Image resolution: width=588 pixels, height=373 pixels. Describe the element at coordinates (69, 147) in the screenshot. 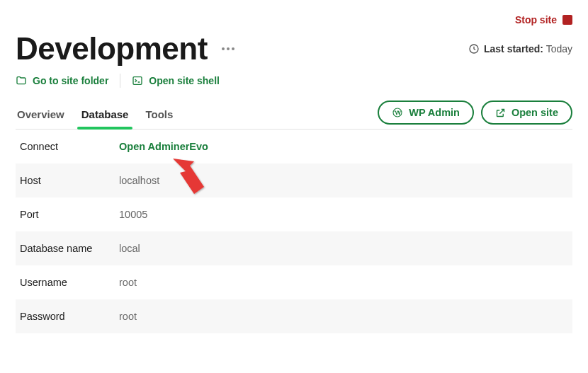

I see `connect-label: Connect` at that location.